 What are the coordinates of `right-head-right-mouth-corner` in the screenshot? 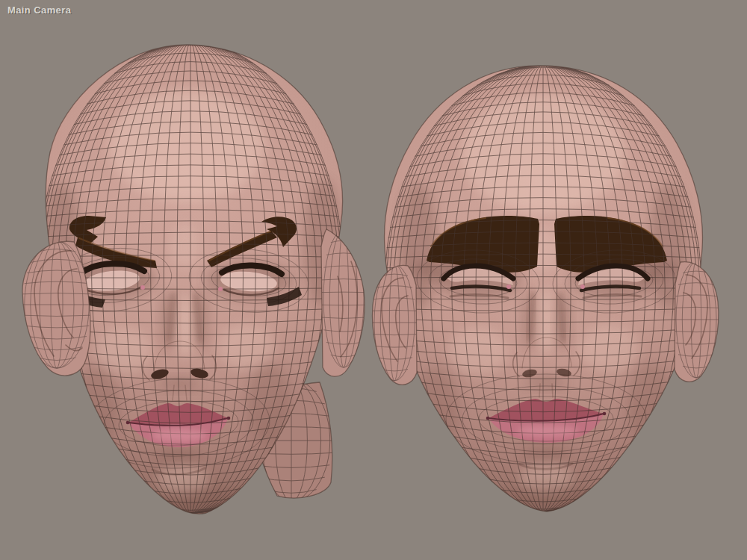 It's located at (605, 414).